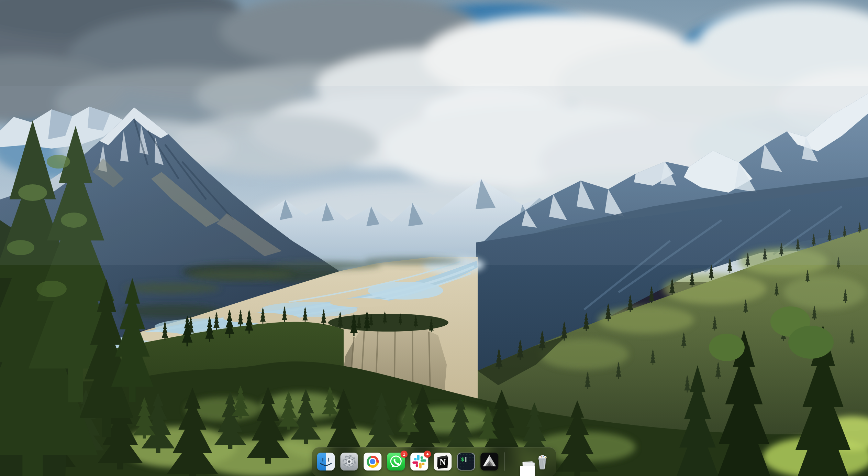 The width and height of the screenshot is (868, 476). What do you see at coordinates (466, 462) in the screenshot?
I see `dock-item-terminal: $` at bounding box center [466, 462].